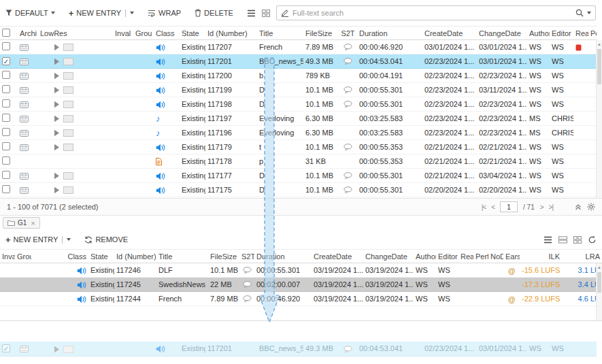 This screenshot has width=602, height=364. I want to click on column-header-lra: LRA, so click(582, 257).